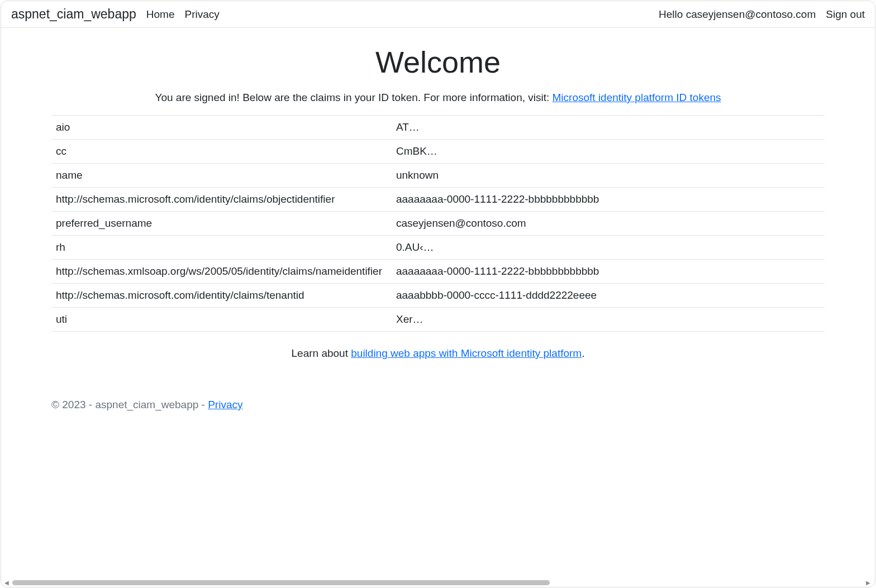 The width and height of the screenshot is (876, 588). Describe the element at coordinates (225, 404) in the screenshot. I see `footer-privacy-link: Privacy` at that location.